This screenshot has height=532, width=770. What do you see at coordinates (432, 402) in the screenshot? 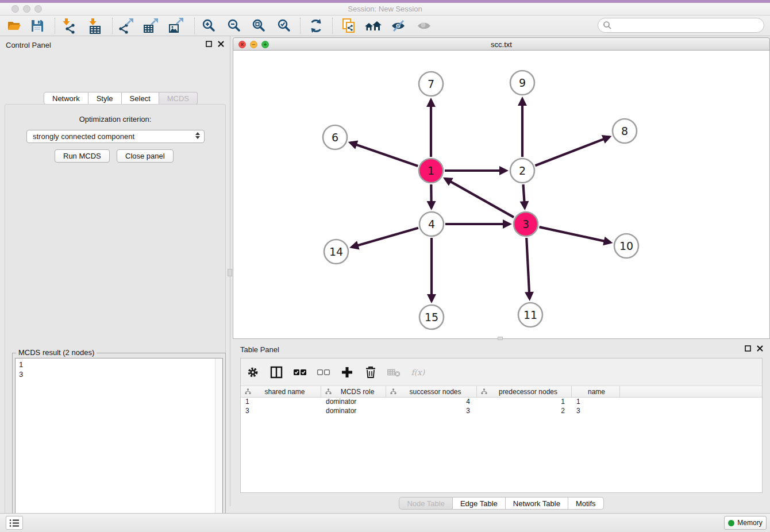
I see `cell-successor-nodes: 4` at bounding box center [432, 402].